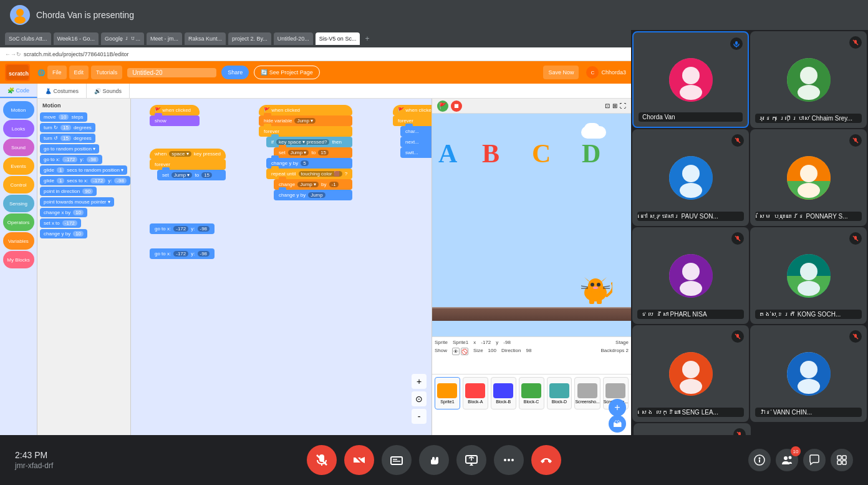 This screenshot has width=868, height=485. What do you see at coordinates (107, 72) in the screenshot?
I see `tutorials-menu: Tutorials` at bounding box center [107, 72].